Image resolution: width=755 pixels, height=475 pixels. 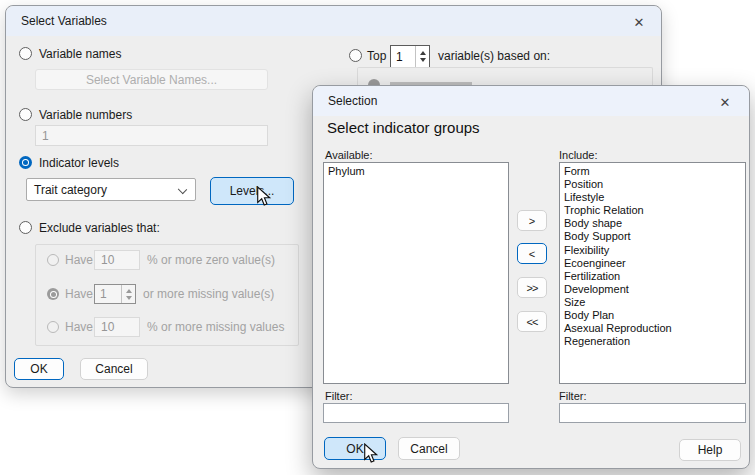 I want to click on based-on-group-clipped, so click(x=505, y=76).